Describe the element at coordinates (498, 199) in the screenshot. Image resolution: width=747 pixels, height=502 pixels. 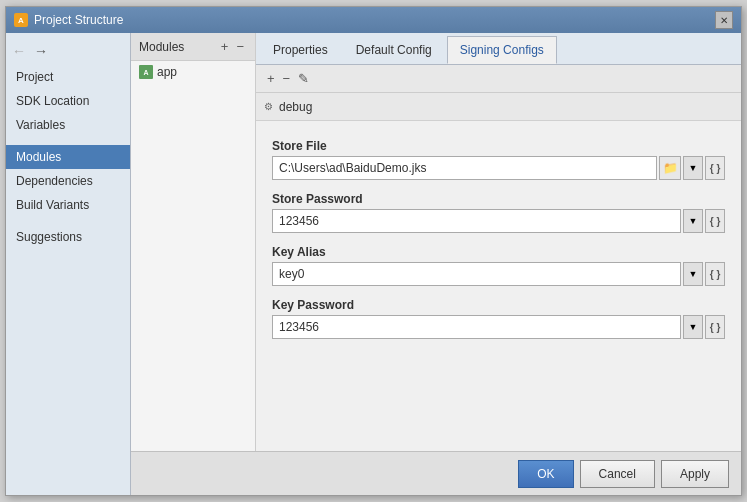
I see `store-password-label: Store Password` at that location.